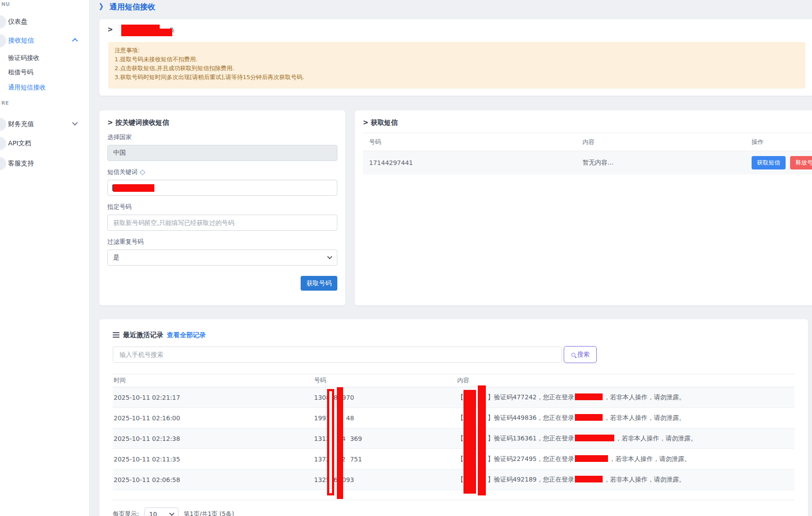 Image resolution: width=812 pixels, height=516 pixels. Describe the element at coordinates (454, 381) in the screenshot. I see `records-table-header: 时间 号码 内容` at that location.